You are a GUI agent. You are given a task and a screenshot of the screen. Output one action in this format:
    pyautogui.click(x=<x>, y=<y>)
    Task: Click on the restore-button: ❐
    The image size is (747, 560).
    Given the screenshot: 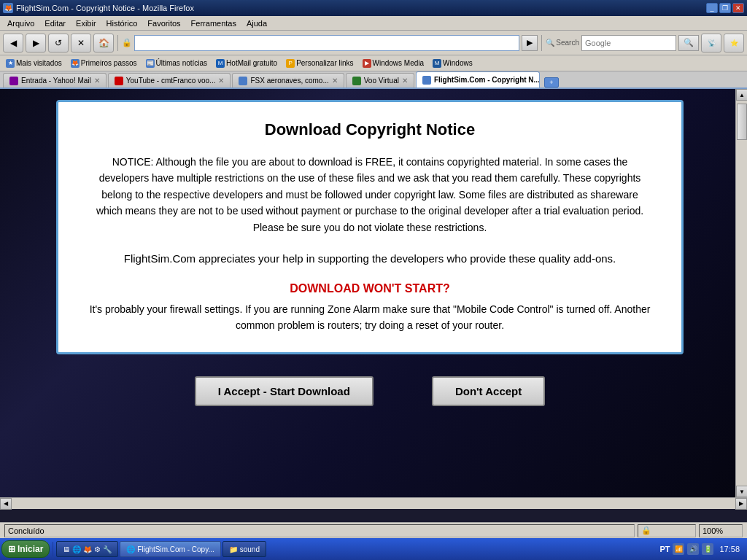 What is the action you would take?
    pyautogui.click(x=725, y=8)
    